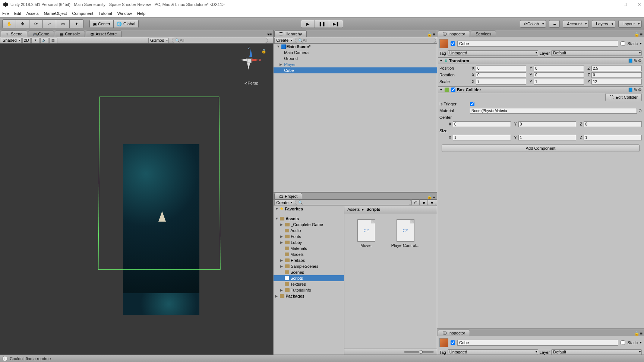 The width and height of the screenshot is (644, 362). Describe the element at coordinates (430, 34) in the screenshot. I see `hierarchy-lock-icon: 🔒` at that location.